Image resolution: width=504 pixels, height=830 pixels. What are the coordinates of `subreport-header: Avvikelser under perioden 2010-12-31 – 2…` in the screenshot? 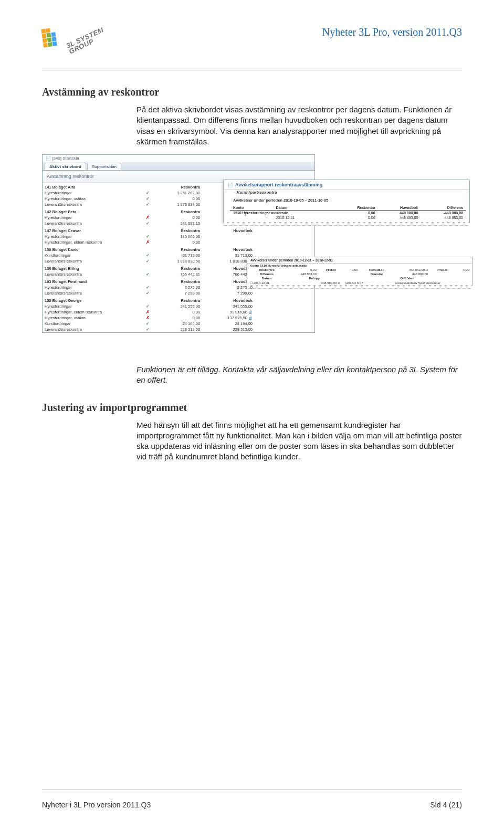 It's located at (360, 260).